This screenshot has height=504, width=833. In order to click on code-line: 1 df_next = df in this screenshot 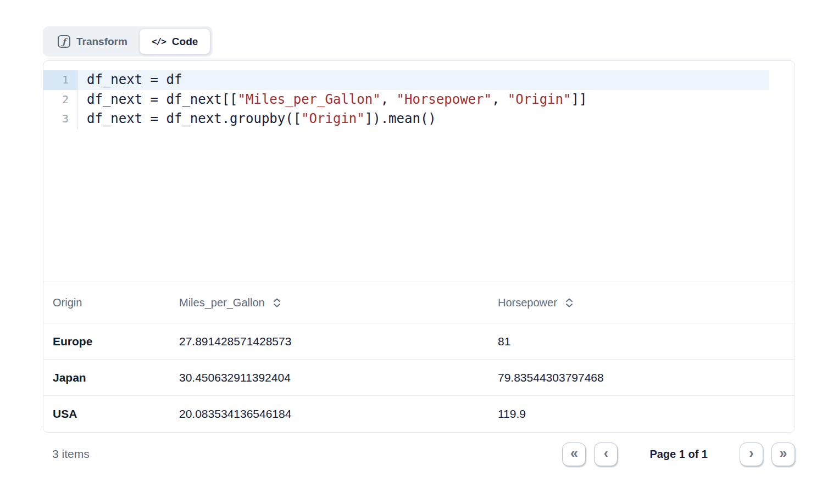, I will do `click(419, 80)`.